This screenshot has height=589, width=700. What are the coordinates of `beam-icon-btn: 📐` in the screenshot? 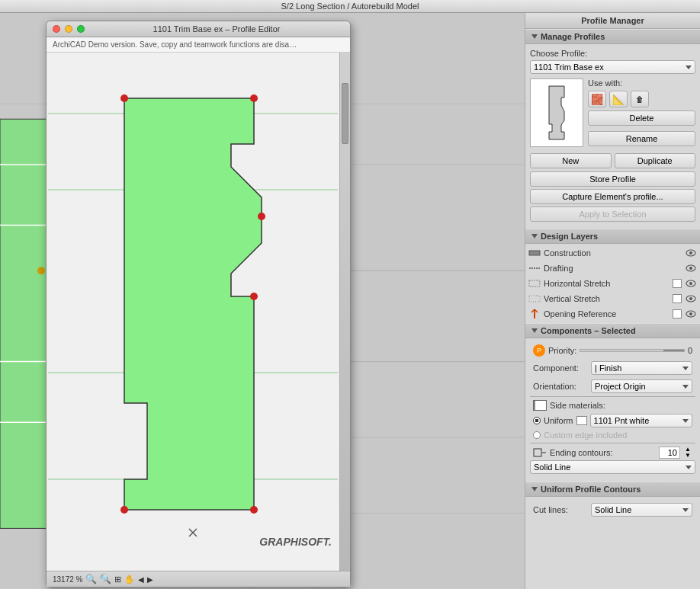 It's located at (618, 99).